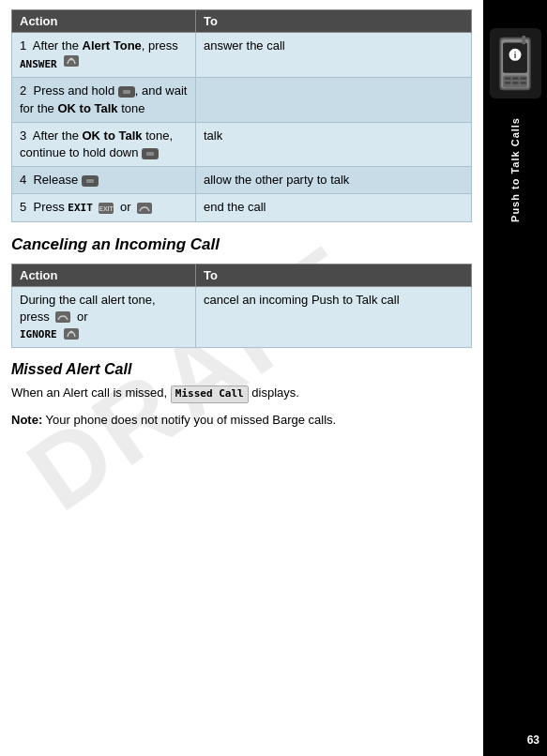 The image size is (547, 756). I want to click on table-cell-to: allow the other party to talk, so click(334, 180).